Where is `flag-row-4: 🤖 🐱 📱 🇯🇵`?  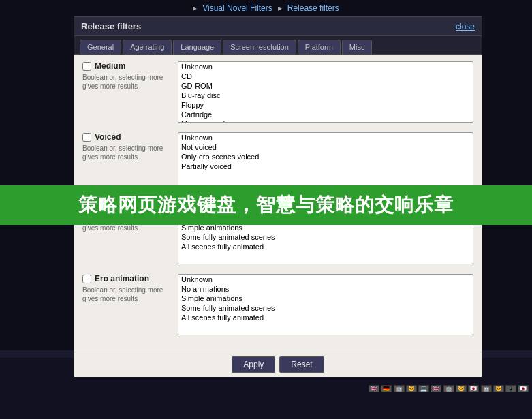 flag-row-4: 🤖 🐱 📱 🇯🇵 is located at coordinates (505, 388).